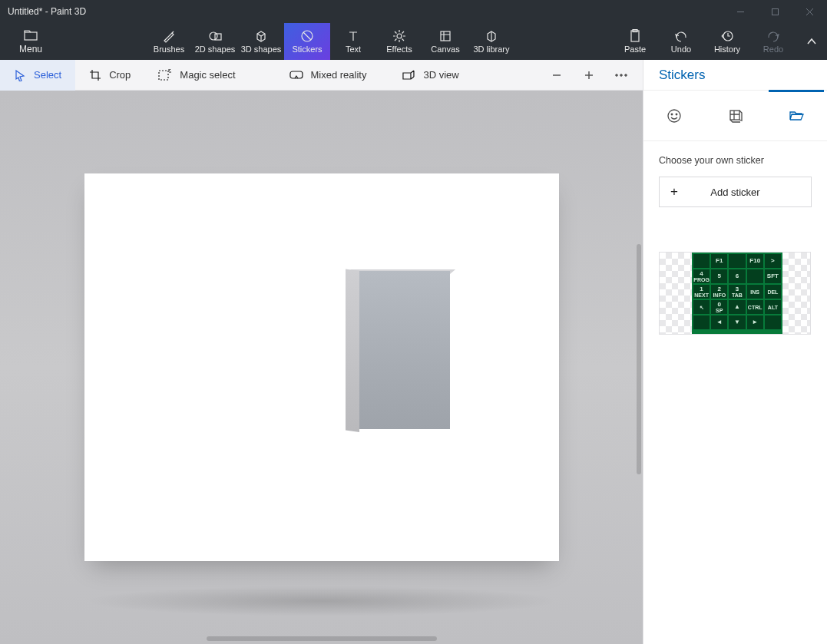 The image size is (827, 644). Describe the element at coordinates (409, 75) in the screenshot. I see `3d-view-icon` at that location.